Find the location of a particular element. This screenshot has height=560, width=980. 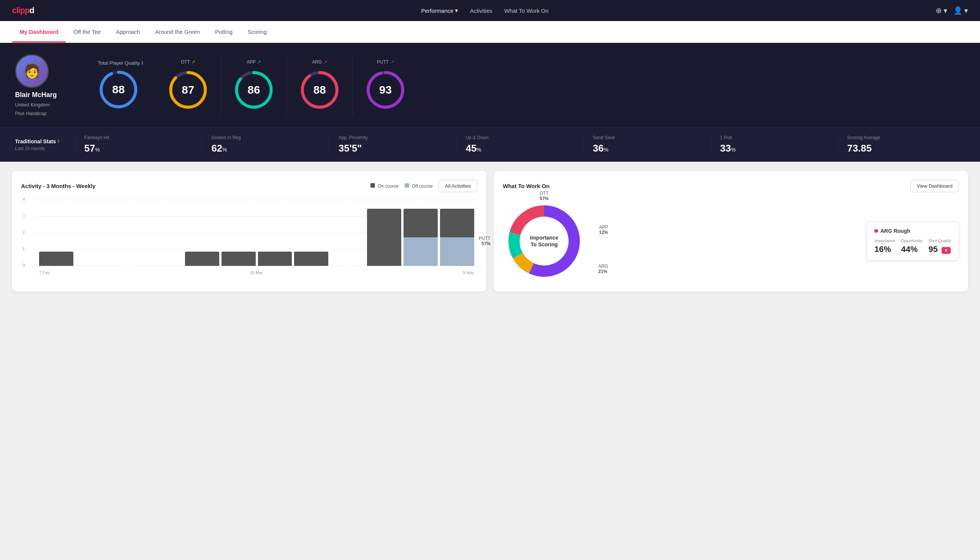

arg-donut-label: ARG21% is located at coordinates (603, 269).